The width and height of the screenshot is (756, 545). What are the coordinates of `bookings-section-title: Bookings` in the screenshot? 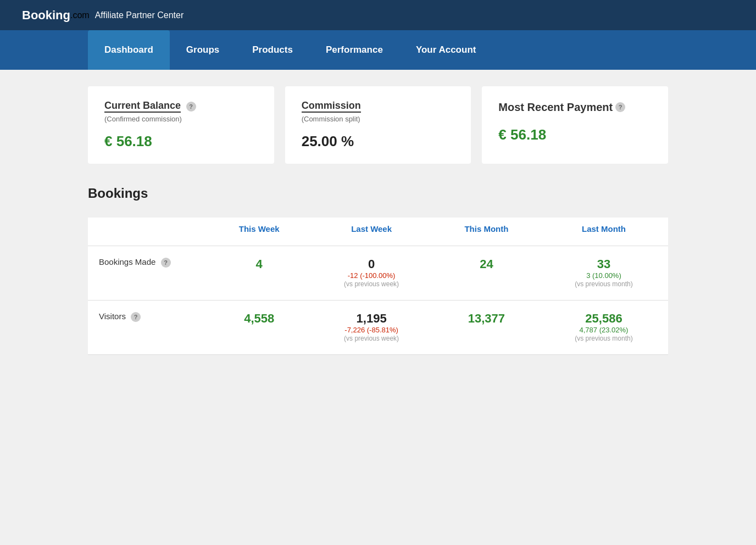 It's located at (378, 193).